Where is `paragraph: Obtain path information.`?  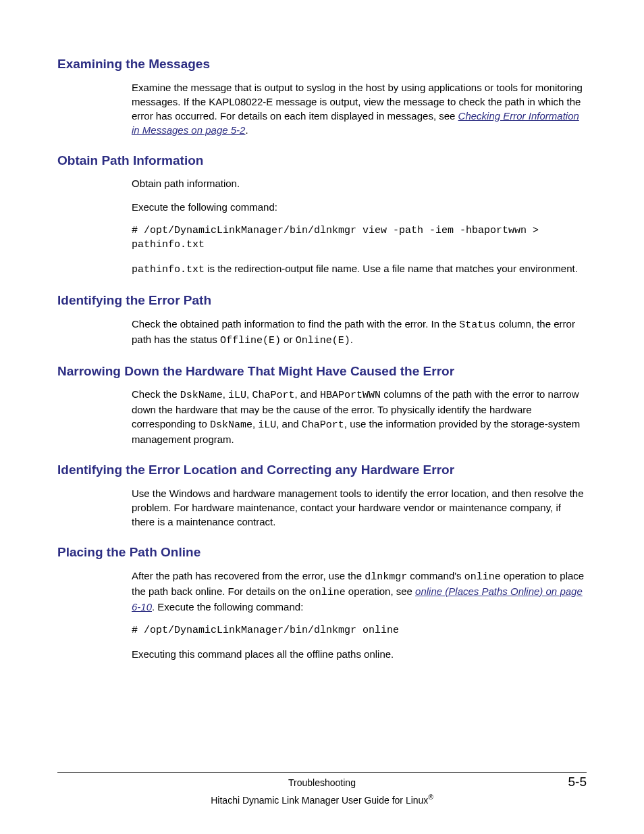 paragraph: Obtain path information. is located at coordinates (359, 184).